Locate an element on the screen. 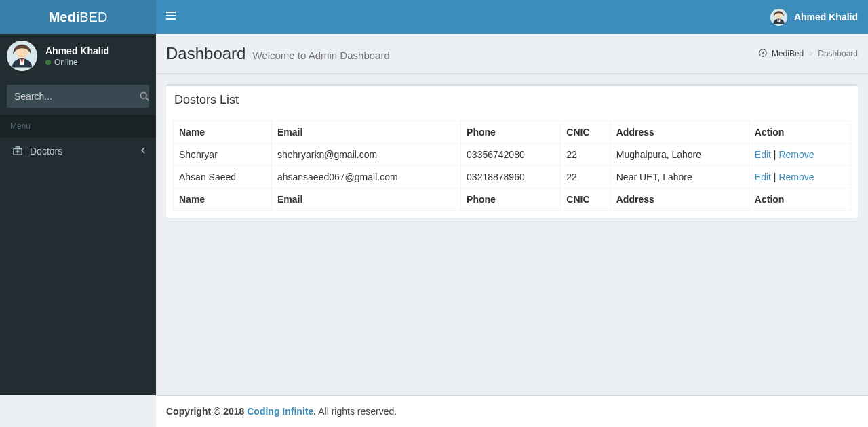  status-dot-icon is located at coordinates (48, 62).